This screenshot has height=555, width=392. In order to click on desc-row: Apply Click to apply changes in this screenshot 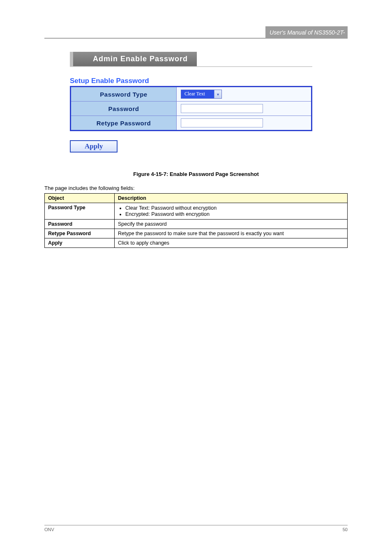, I will do `click(196, 243)`.